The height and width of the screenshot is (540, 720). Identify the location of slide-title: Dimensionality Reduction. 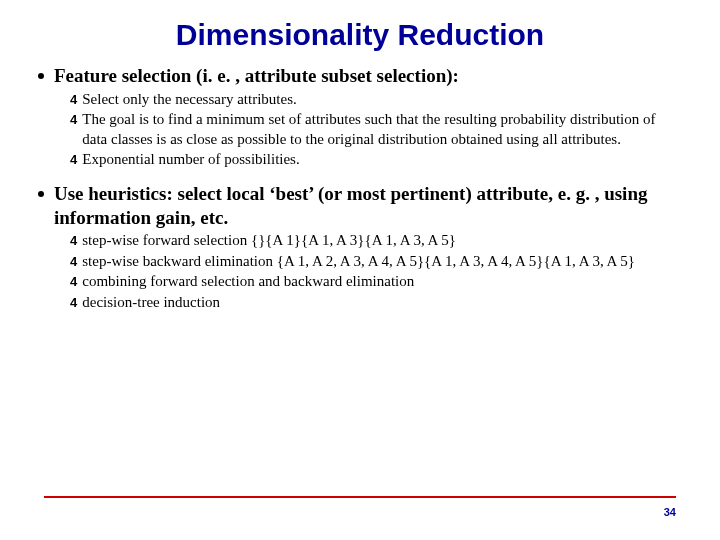
(360, 35).